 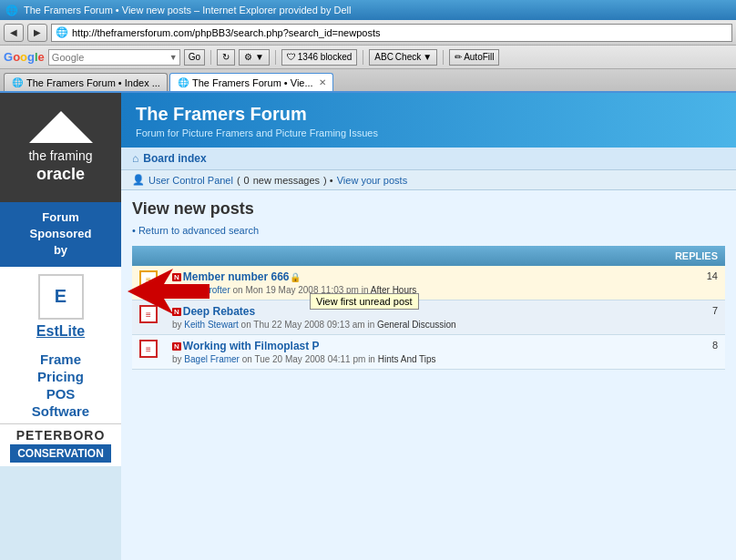 What do you see at coordinates (60, 453) in the screenshot?
I see `conservation-button: CONSERVATION` at bounding box center [60, 453].